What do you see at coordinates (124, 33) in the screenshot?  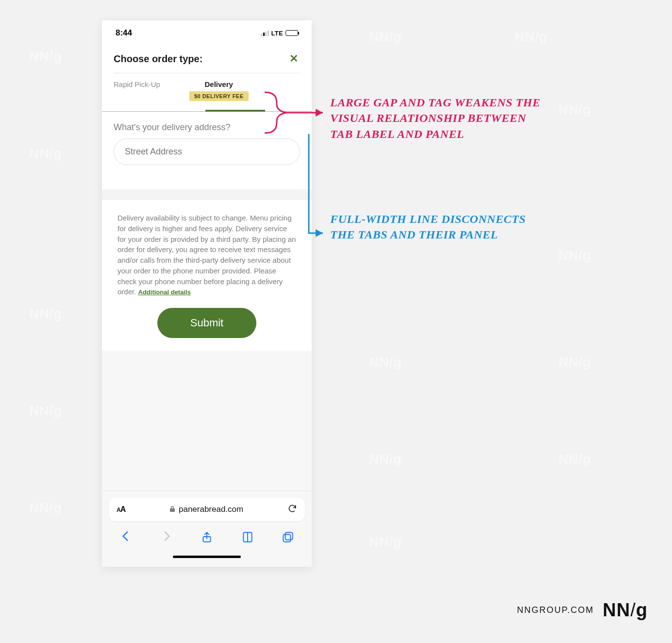 I see `status-time: 8:44` at bounding box center [124, 33].